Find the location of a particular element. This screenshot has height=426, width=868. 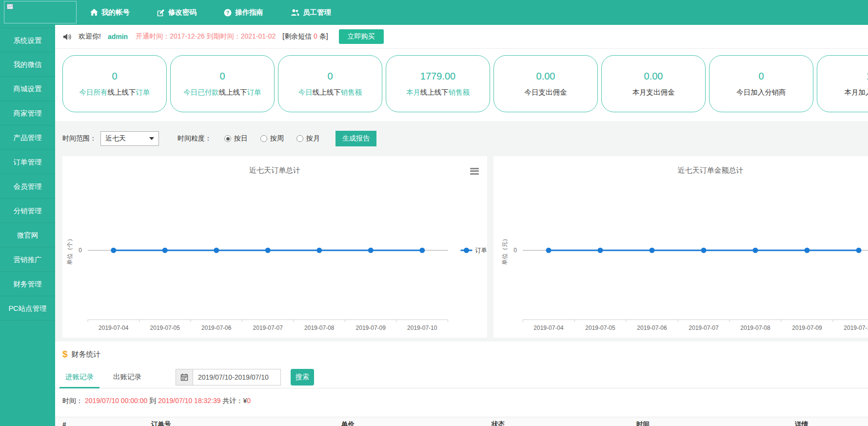

svg-text: 2019-07-08 is located at coordinates (319, 328).